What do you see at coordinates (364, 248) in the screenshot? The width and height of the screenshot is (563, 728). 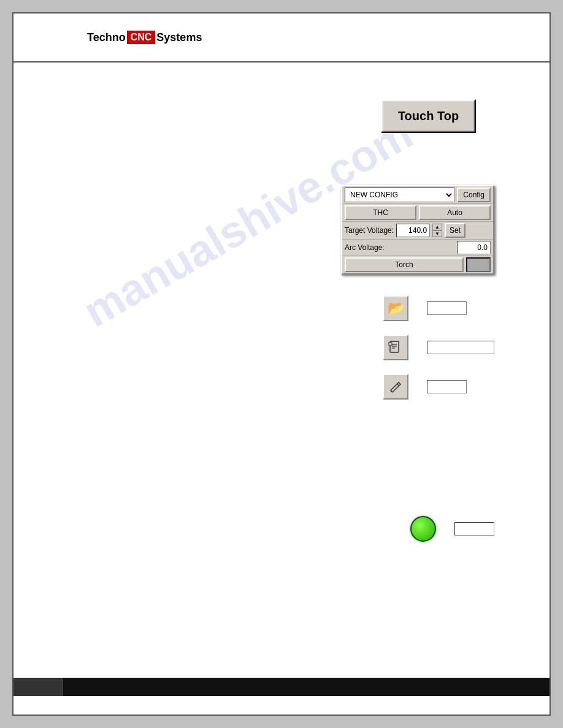 I see `arc-voltage-label: Arc Voltage:` at bounding box center [364, 248].